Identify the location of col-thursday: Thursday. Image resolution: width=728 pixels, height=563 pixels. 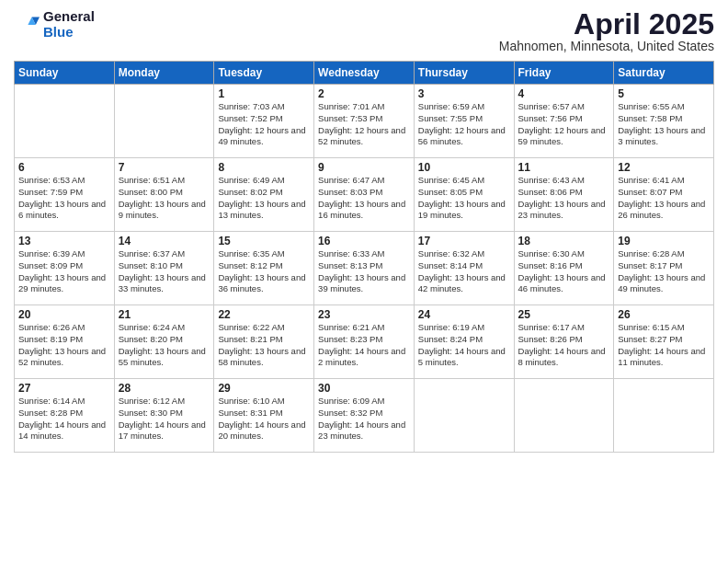
(463, 74).